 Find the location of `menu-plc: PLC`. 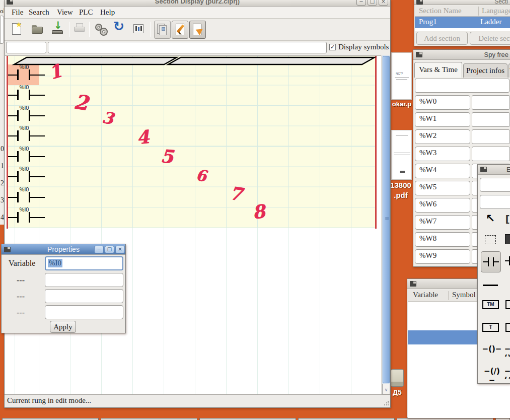

menu-plc: PLC is located at coordinates (86, 12).